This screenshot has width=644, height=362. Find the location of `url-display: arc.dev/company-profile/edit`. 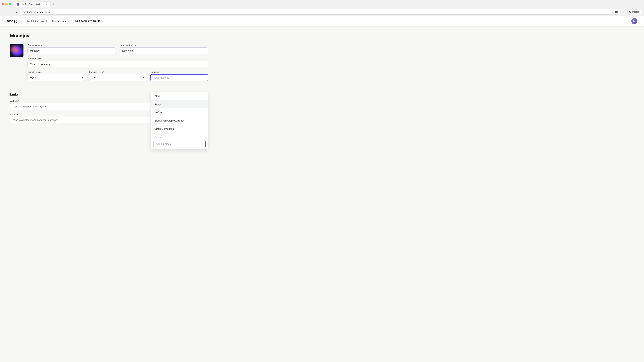

url-display: arc.dev/company-profile/edit is located at coordinates (316, 12).